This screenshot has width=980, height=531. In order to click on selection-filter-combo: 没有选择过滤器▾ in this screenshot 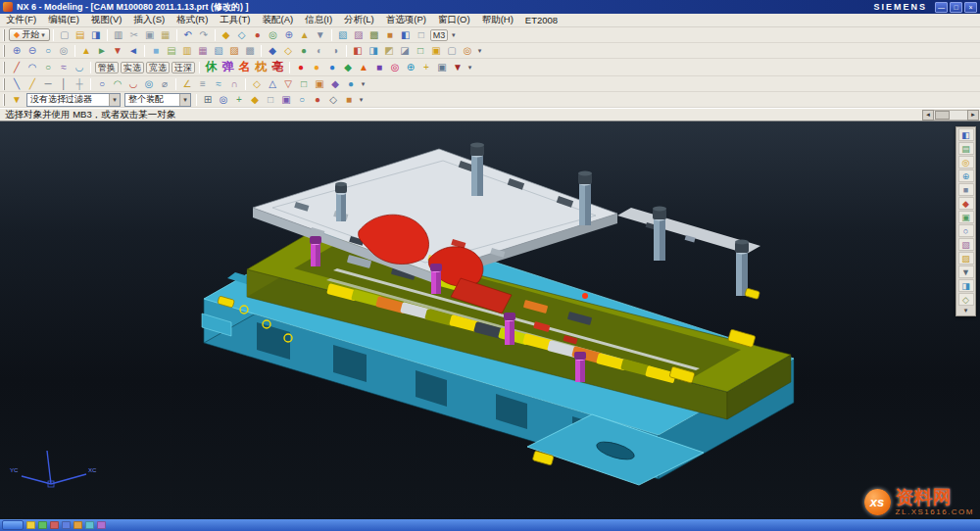, I will do `click(74, 100)`.